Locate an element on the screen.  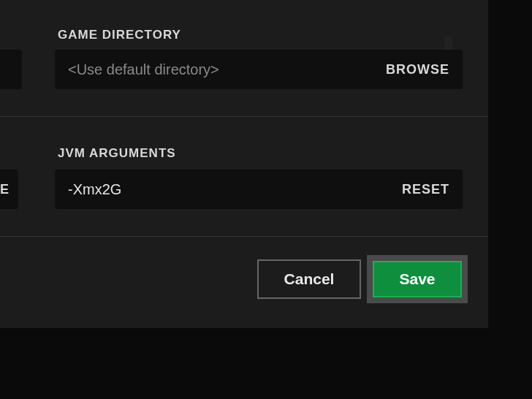
game-directory-label: GAME DIRECTORY is located at coordinates (120, 35).